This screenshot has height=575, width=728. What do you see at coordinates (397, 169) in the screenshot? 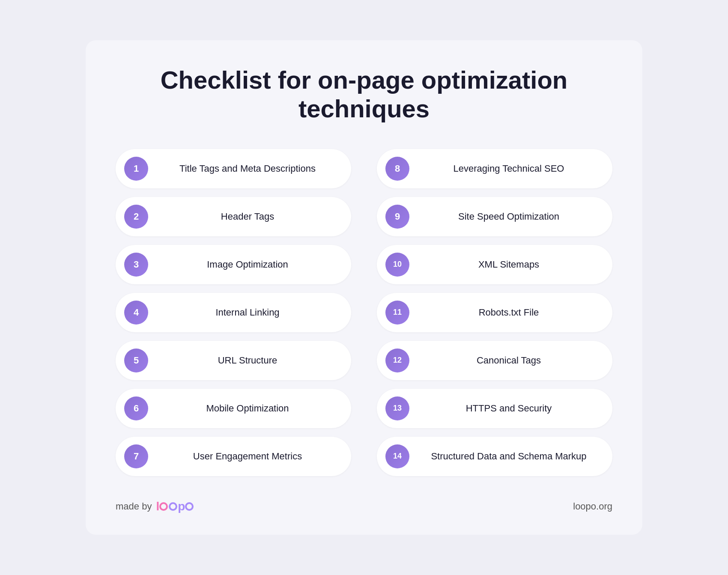
I see `item-number: 8` at bounding box center [397, 169].